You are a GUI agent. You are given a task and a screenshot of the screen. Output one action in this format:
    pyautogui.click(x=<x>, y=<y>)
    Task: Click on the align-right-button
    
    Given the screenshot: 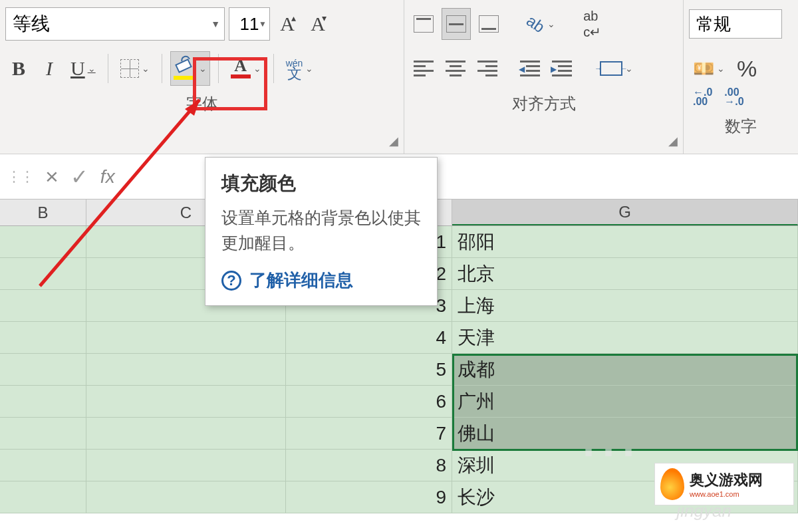 What is the action you would take?
    pyautogui.click(x=487, y=68)
    